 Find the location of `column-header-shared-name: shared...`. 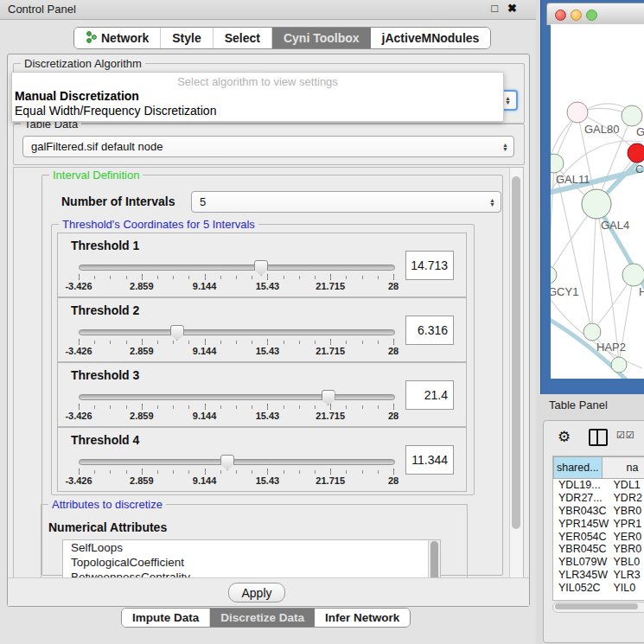

column-header-shared-name: shared... is located at coordinates (577, 468).